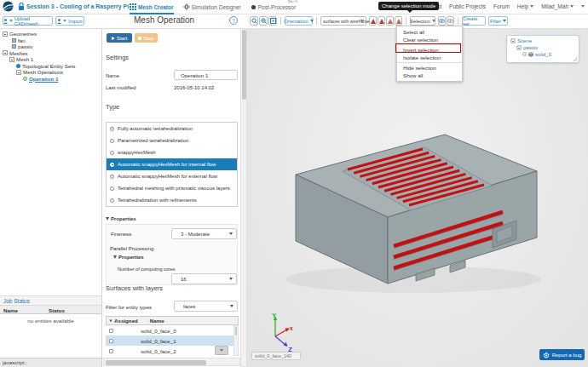  I want to click on cores-select: 16, so click(205, 279).